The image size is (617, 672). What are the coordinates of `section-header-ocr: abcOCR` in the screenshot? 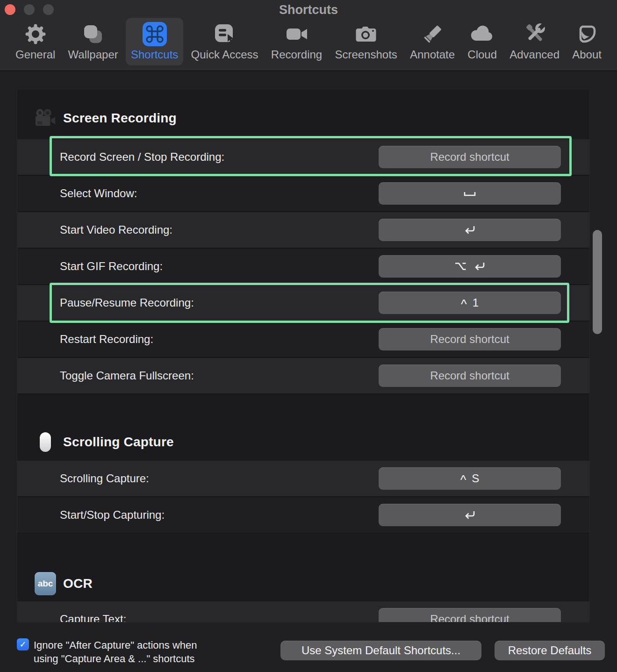 It's located at (303, 567).